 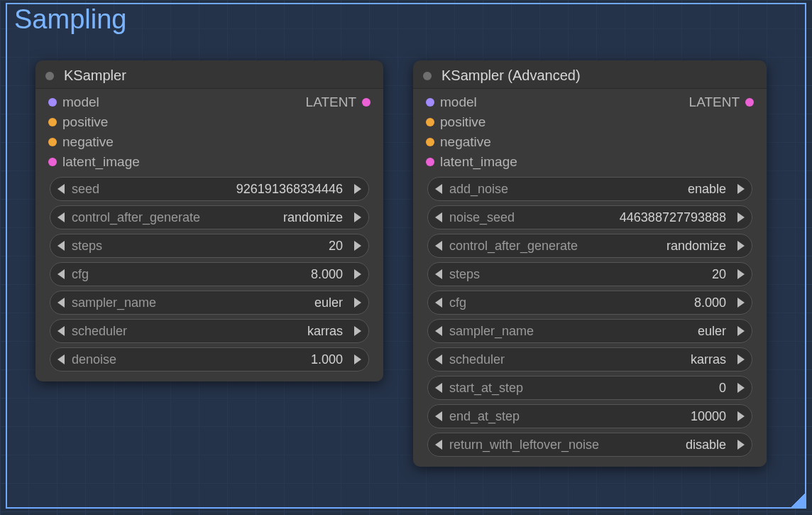 I want to click on widget-add-noise: add_noise enable, so click(x=590, y=189).